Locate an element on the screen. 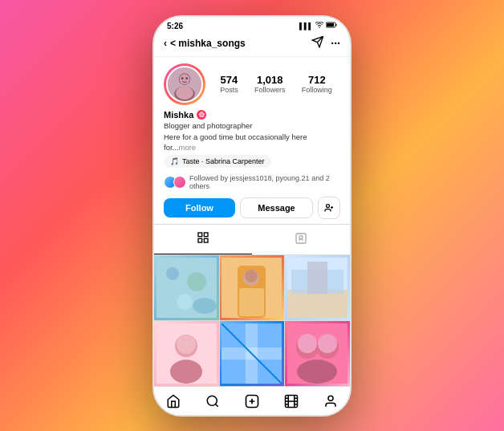  nav-search is located at coordinates (213, 401).